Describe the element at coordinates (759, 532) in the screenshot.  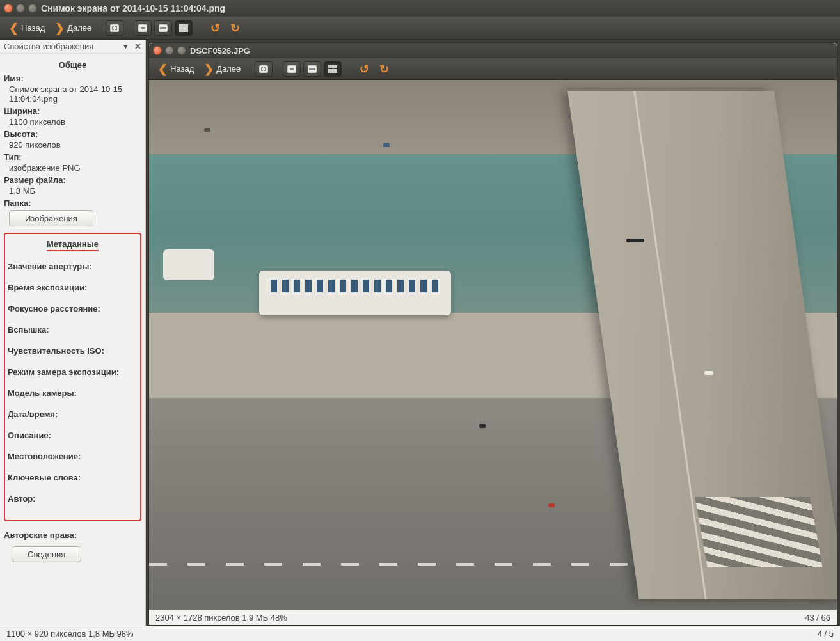
I see `image-region-crosswalk` at that location.